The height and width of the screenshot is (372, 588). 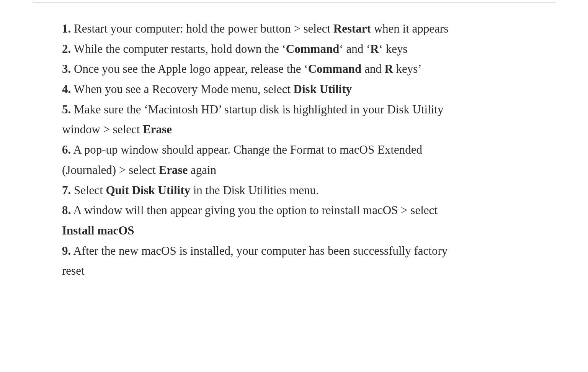 What do you see at coordinates (67, 89) in the screenshot?
I see `step-number: 4.` at bounding box center [67, 89].